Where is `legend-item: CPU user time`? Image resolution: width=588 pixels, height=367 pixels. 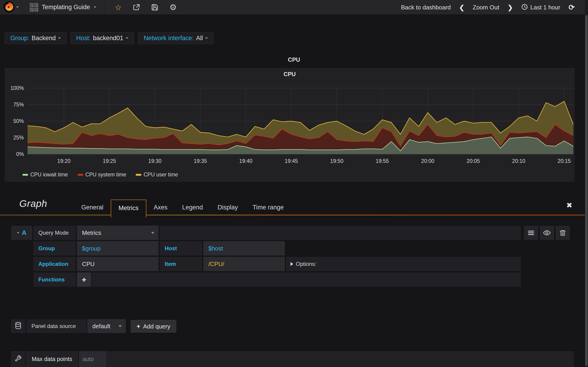 legend-item: CPU user time is located at coordinates (157, 175).